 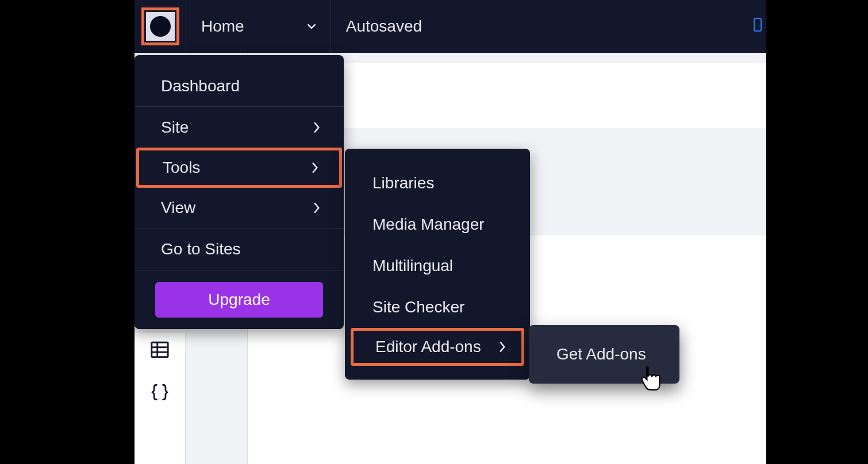 What do you see at coordinates (384, 26) in the screenshot?
I see `autosave-label: Autosaved` at bounding box center [384, 26].